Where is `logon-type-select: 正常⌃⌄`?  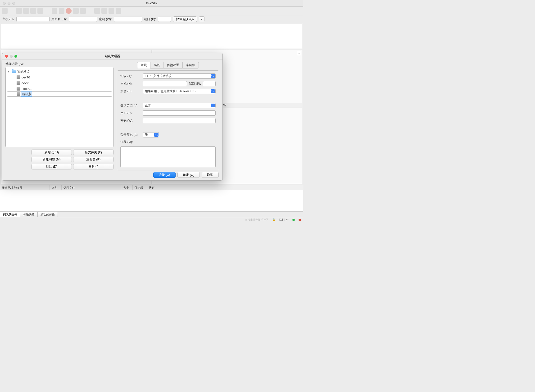 logon-type-select: 正常⌃⌄ is located at coordinates (179, 105).